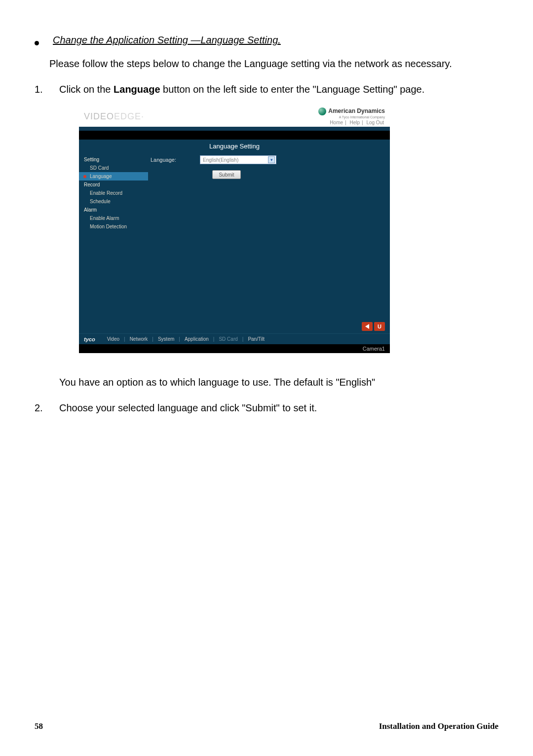 This screenshot has width=533, height=756. What do you see at coordinates (221, 160) in the screenshot?
I see `language-selected-value: English(English)` at bounding box center [221, 160].